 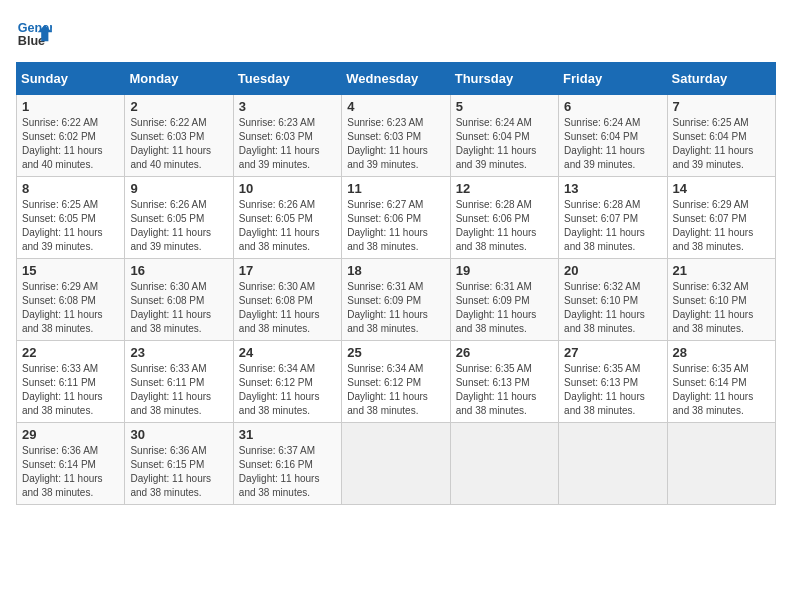 What do you see at coordinates (288, 352) in the screenshot?
I see `day-number: 24` at bounding box center [288, 352].